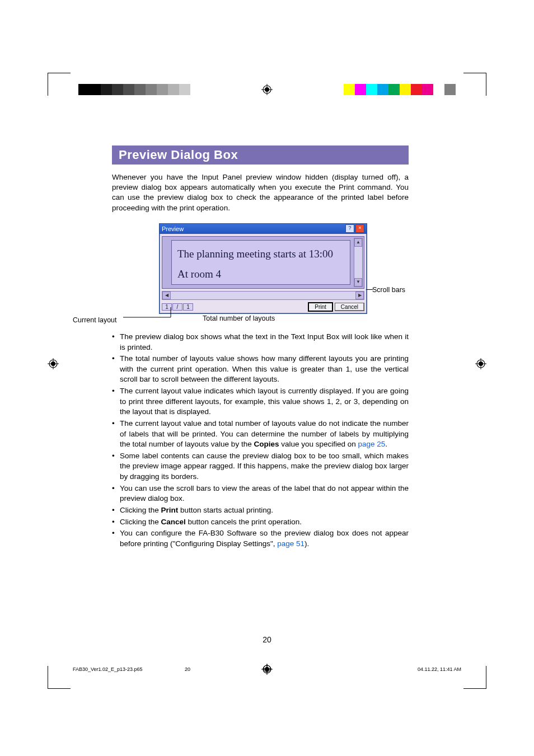  I want to click on crop-mark-top-left, so click(59, 84).